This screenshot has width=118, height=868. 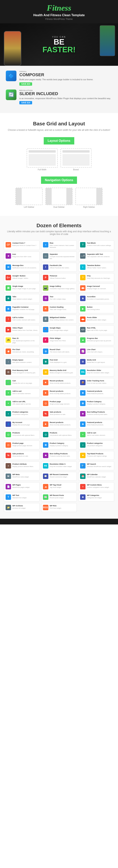 I want to click on nav-label-dual: Dual Sidebar, so click(x=59, y=207).